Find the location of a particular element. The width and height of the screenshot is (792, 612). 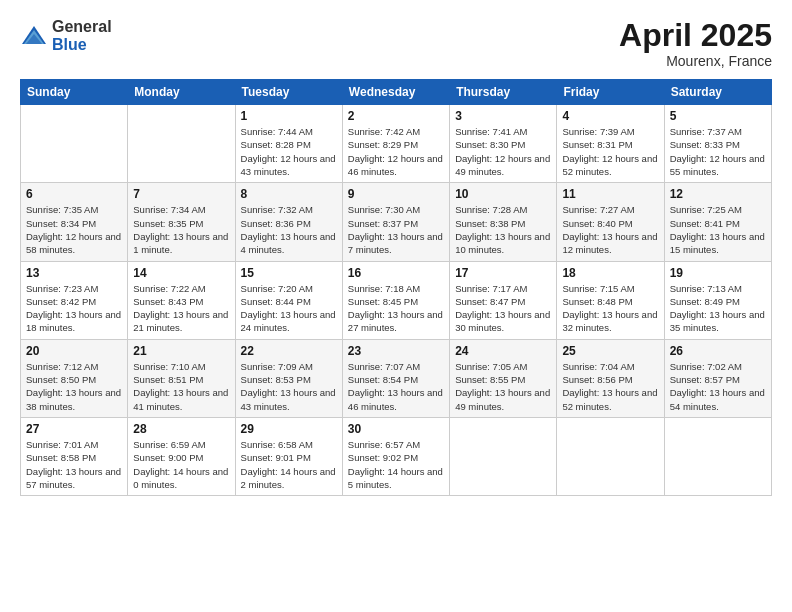

logo-text: General Blue is located at coordinates (82, 36).